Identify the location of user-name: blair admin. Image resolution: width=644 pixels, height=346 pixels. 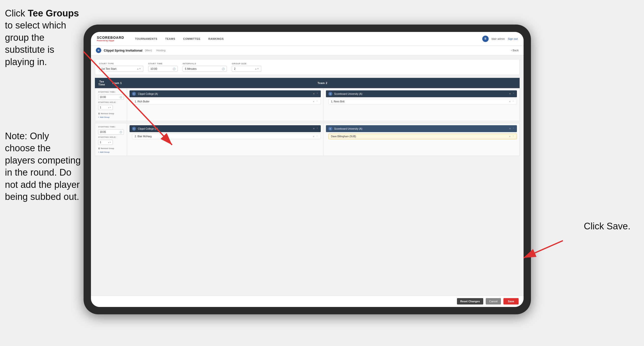
(498, 39).